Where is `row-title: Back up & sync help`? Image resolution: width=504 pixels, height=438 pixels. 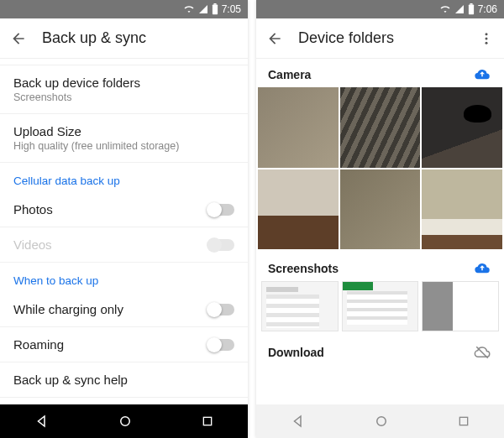 row-title: Back up & sync help is located at coordinates (124, 379).